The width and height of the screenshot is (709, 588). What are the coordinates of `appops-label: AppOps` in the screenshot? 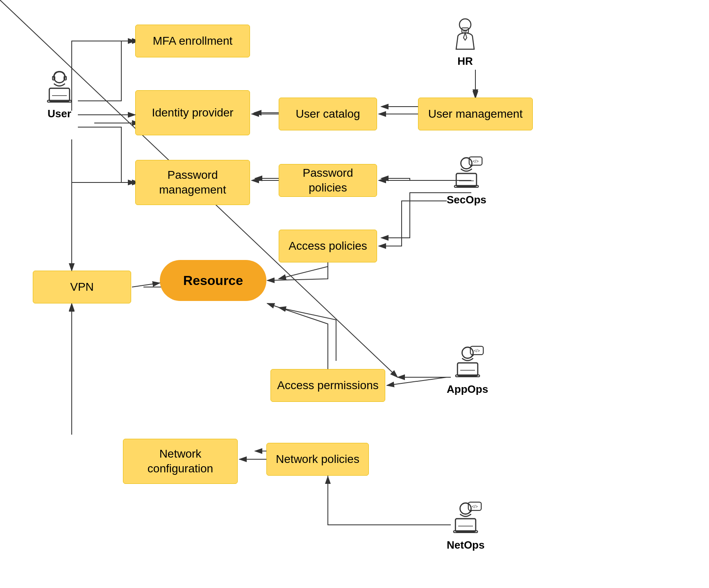 It's located at (467, 390).